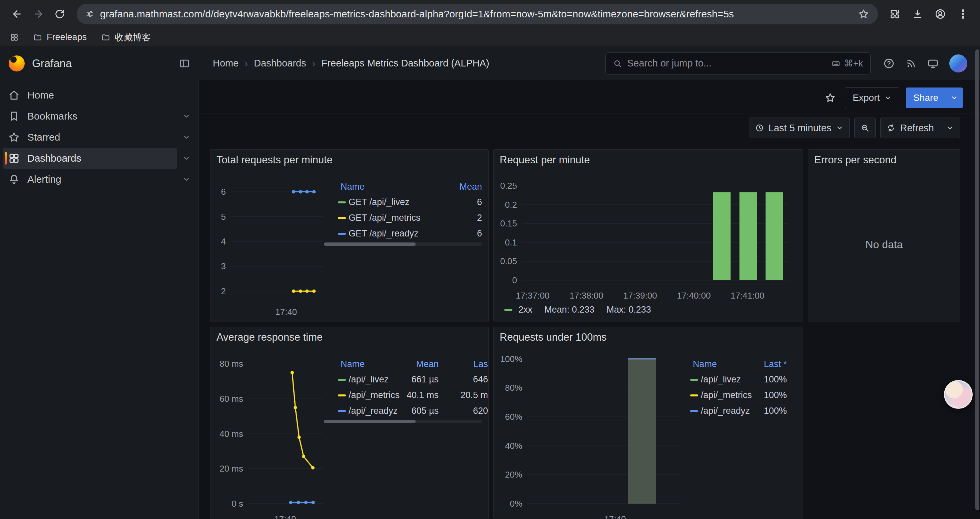 This screenshot has height=519, width=980. I want to click on breadcrumb-current: Freeleaps Metrics Dashboard (ALPHA), so click(406, 63).